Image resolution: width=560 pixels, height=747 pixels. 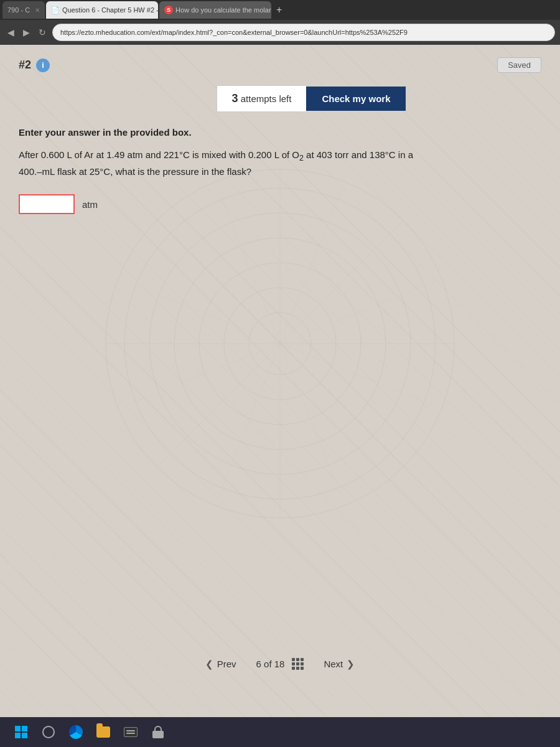 I want to click on search-circle-icon, so click(x=49, y=732).